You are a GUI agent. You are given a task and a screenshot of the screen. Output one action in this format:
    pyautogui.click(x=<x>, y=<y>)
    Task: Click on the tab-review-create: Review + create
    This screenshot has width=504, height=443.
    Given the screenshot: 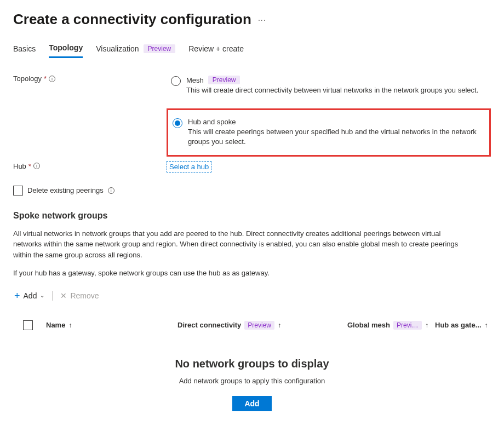 What is the action you would take?
    pyautogui.click(x=216, y=50)
    